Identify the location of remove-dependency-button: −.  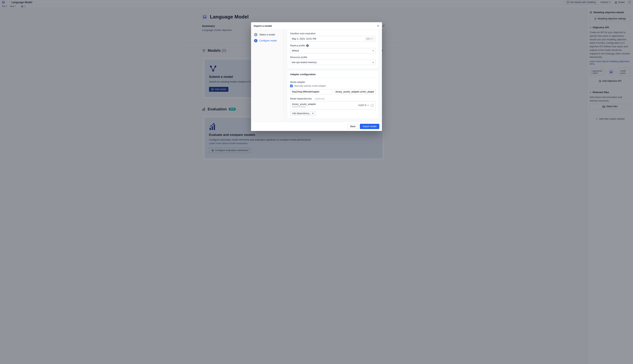
(372, 106).